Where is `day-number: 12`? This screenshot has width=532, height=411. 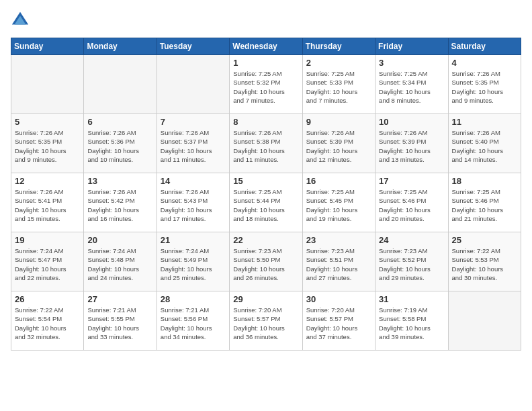 day-number: 12 is located at coordinates (47, 181).